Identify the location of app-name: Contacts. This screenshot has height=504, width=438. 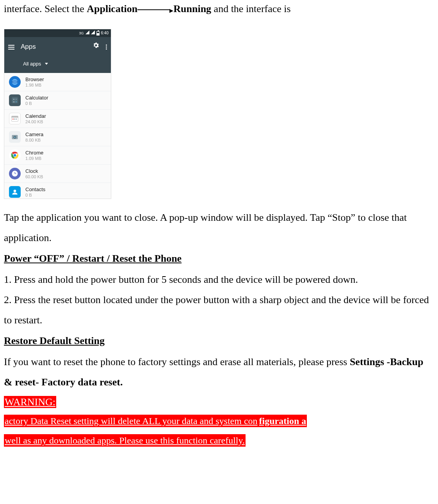
(35, 190).